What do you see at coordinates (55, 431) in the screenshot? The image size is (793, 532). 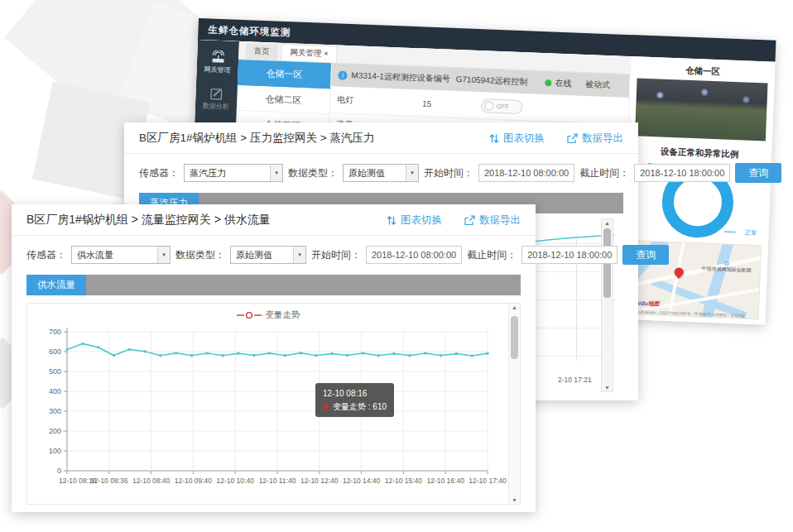 I see `svg-text: 200` at bounding box center [55, 431].